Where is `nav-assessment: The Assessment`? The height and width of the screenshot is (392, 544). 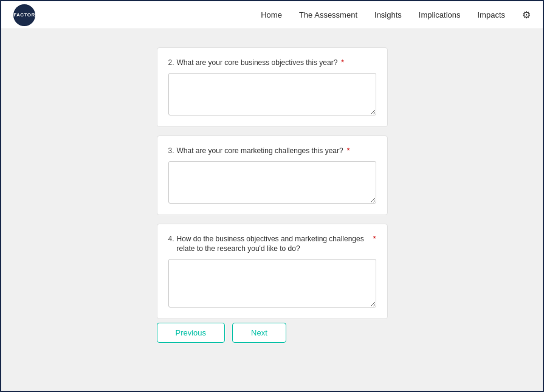 nav-assessment: The Assessment is located at coordinates (328, 15).